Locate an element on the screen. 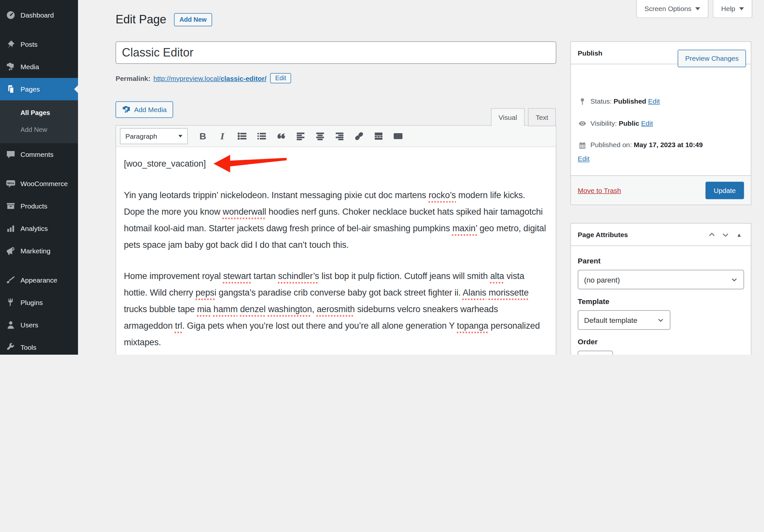  keyboard-icon is located at coordinates (398, 136).